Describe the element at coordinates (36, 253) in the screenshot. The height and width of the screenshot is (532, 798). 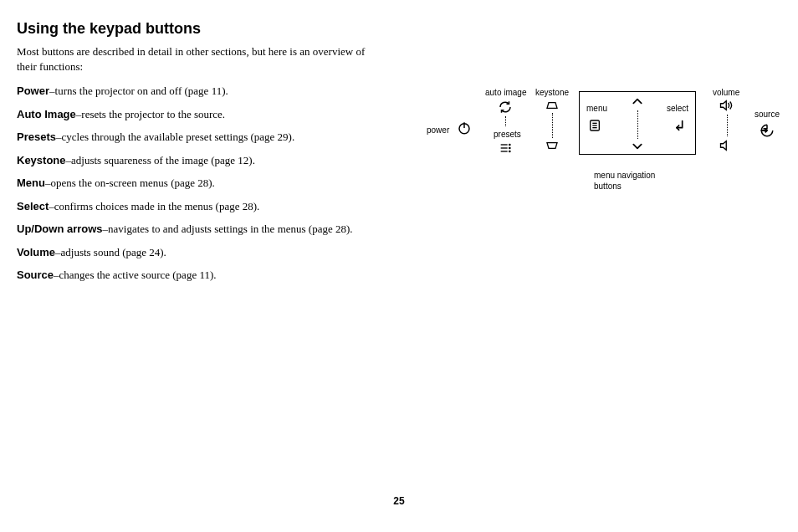
I see `term-volume: Volume` at that location.